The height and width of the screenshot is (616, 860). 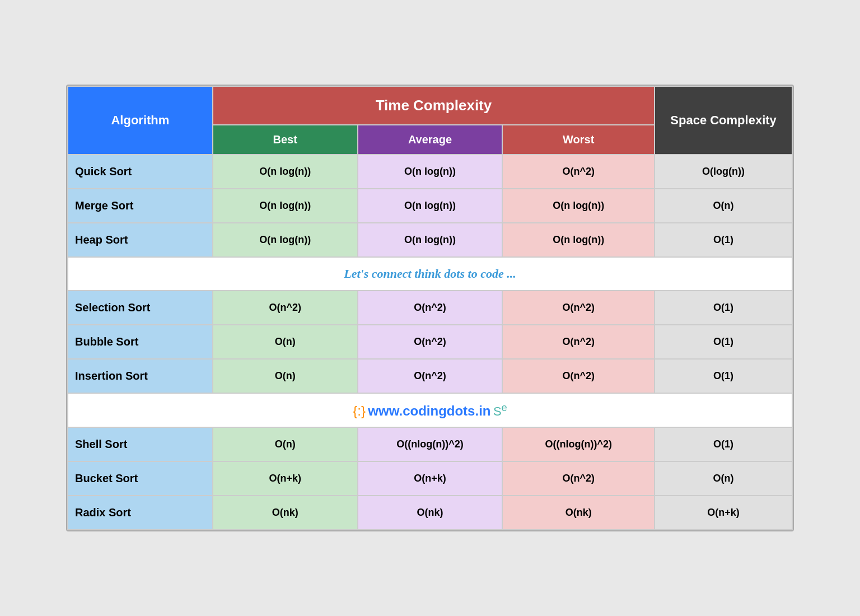 What do you see at coordinates (430, 445) in the screenshot?
I see `average-value: O((nlog(n))^2)` at bounding box center [430, 445].